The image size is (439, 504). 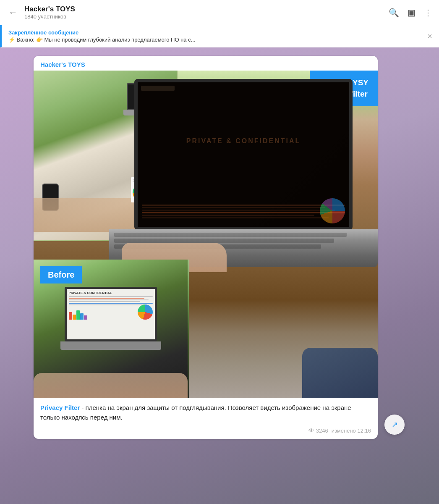 What do you see at coordinates (111, 386) in the screenshot?
I see `before-hand` at bounding box center [111, 386].